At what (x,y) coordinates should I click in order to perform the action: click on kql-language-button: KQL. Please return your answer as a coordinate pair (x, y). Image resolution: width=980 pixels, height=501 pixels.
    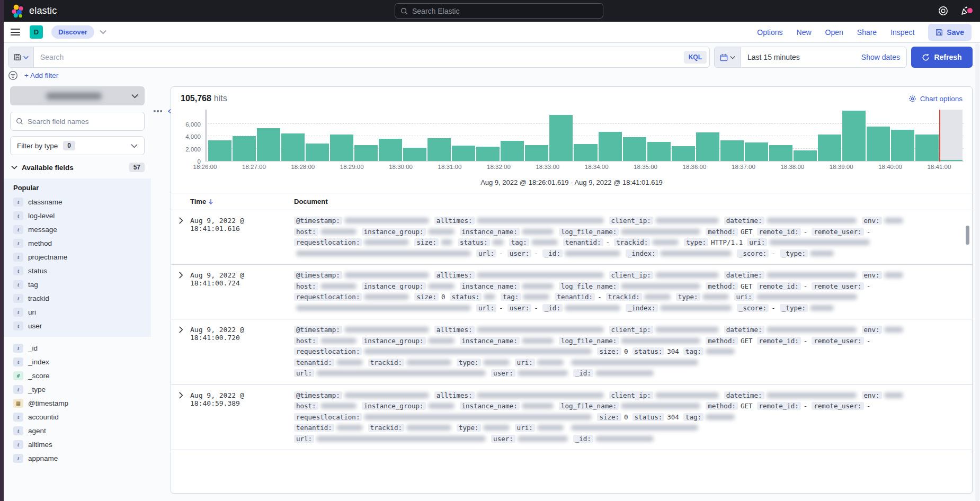
    Looking at the image, I should click on (695, 57).